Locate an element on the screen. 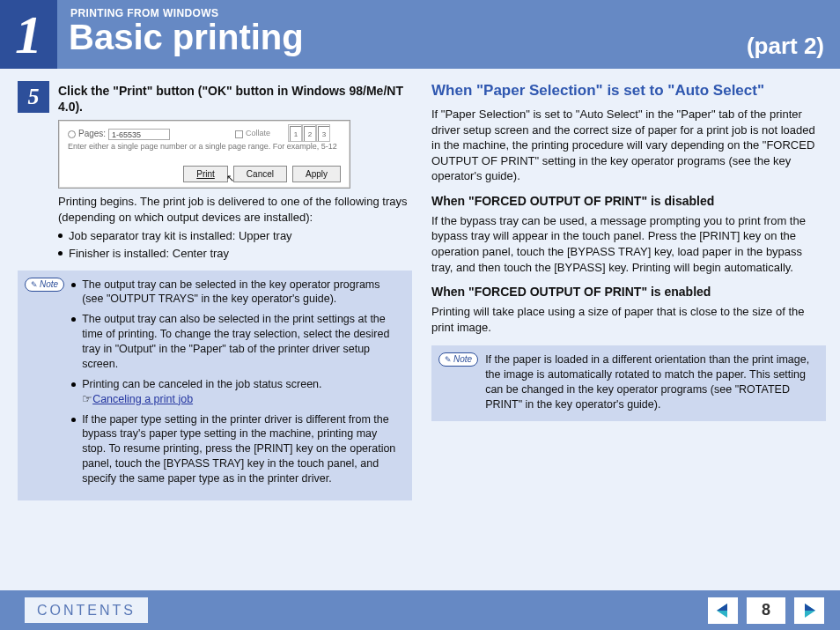 The image size is (840, 630). section-heading: When "Paper Selection" is set to "Auto S… is located at coordinates (629, 90).